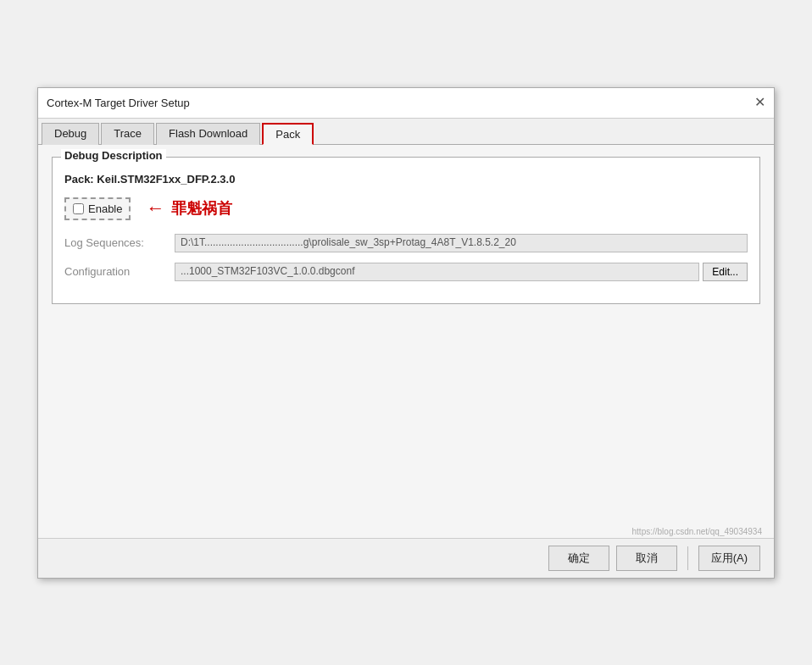  Describe the element at coordinates (729, 558) in the screenshot. I see `apply-button: 应用(A)` at that location.